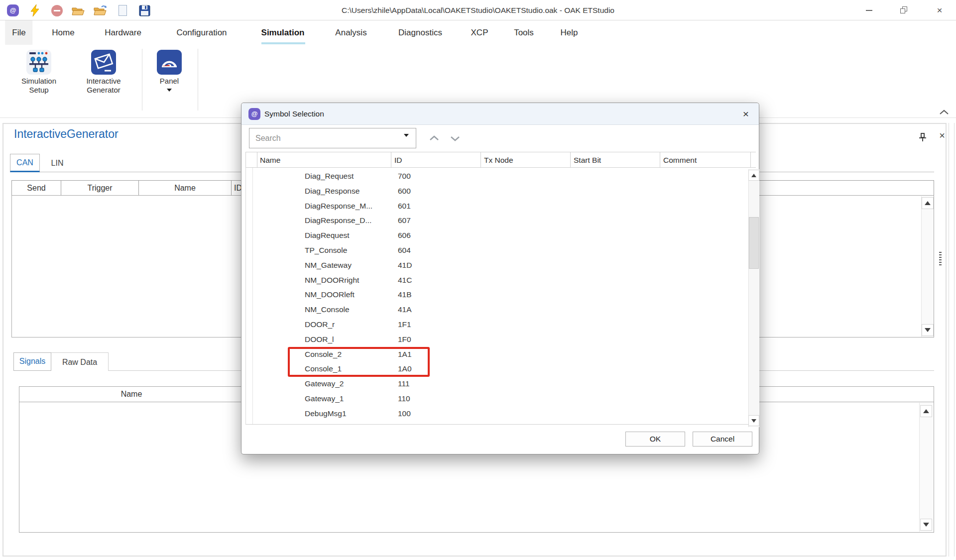  What do you see at coordinates (497, 176) in the screenshot?
I see `table-row: Diag_Request700` at bounding box center [497, 176].